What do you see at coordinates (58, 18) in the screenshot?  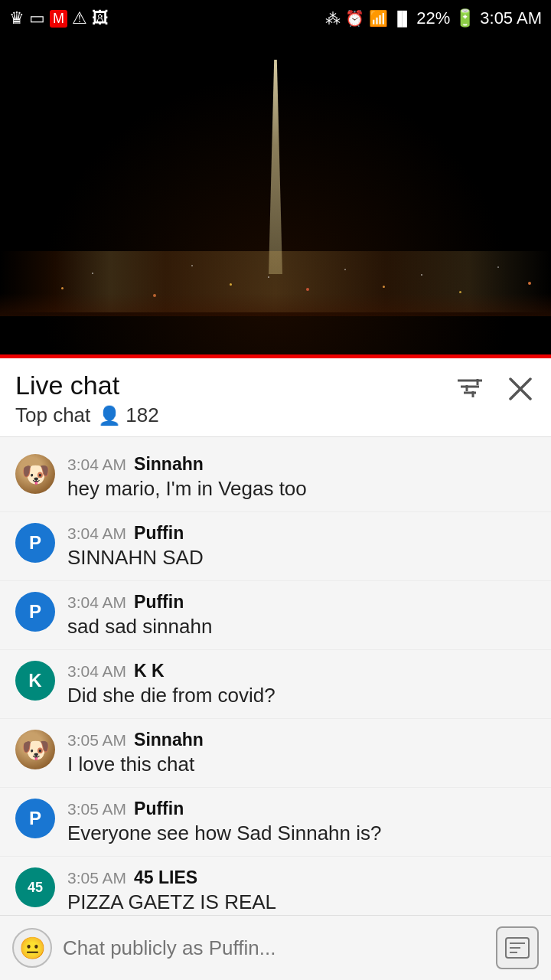 I see `m-icon: M` at bounding box center [58, 18].